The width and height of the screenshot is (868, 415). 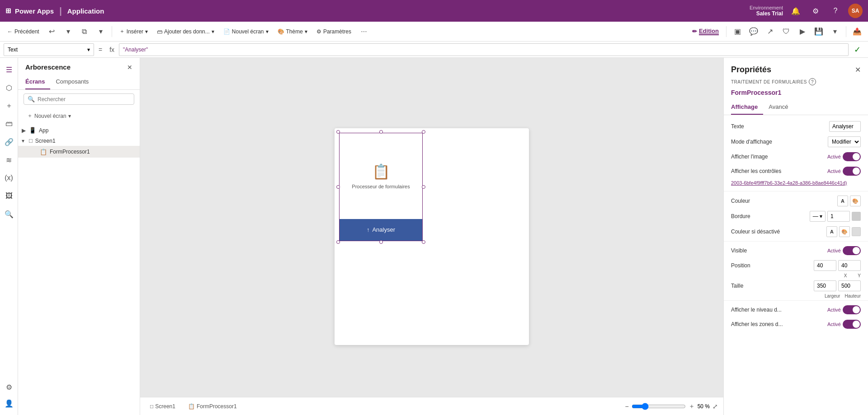 I want to click on props-close-button: ✕, so click(x=858, y=70).